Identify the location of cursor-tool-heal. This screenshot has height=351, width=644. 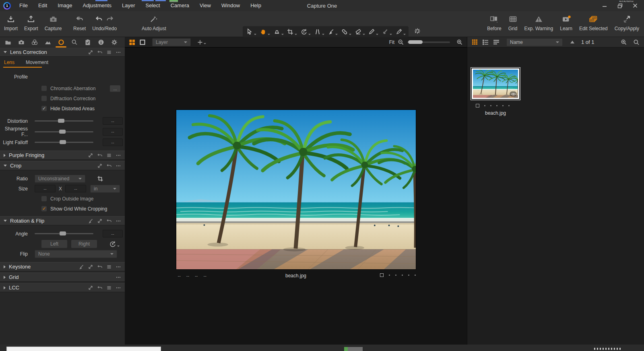
(346, 32).